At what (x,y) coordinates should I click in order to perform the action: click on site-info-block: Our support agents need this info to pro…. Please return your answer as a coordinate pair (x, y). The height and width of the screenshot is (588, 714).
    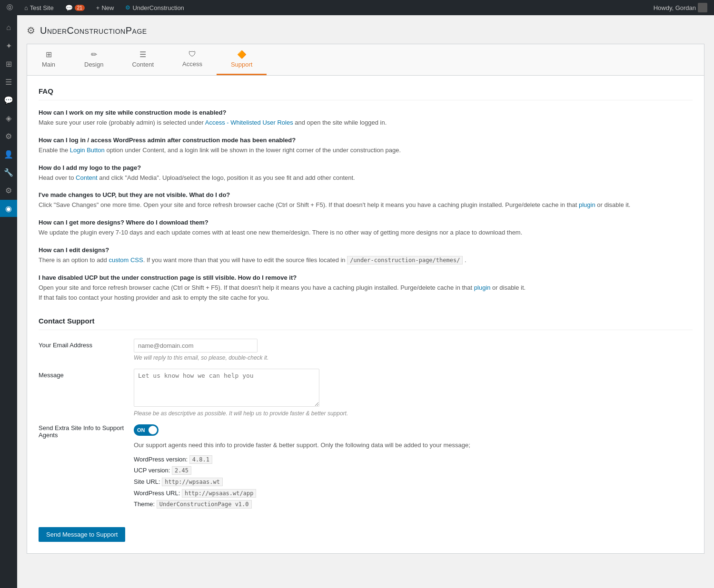
    Looking at the image, I should click on (413, 475).